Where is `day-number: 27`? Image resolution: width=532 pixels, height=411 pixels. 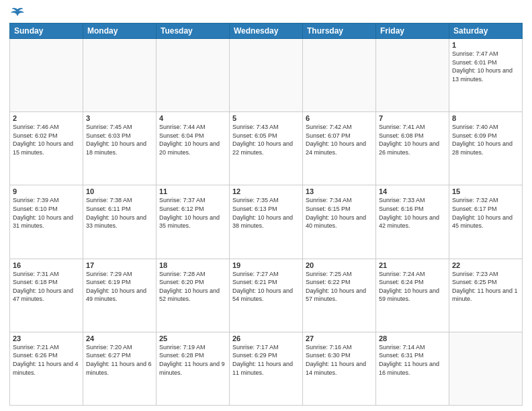 day-number: 27 is located at coordinates (339, 338).